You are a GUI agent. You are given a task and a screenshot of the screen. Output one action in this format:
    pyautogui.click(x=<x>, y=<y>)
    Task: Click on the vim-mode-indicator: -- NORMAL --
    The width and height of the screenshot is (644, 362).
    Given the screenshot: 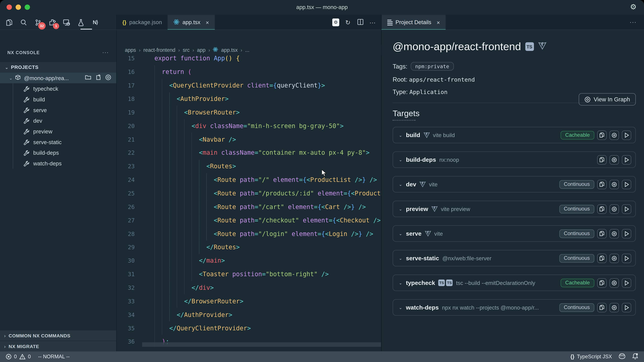 What is the action you would take?
    pyautogui.click(x=54, y=357)
    